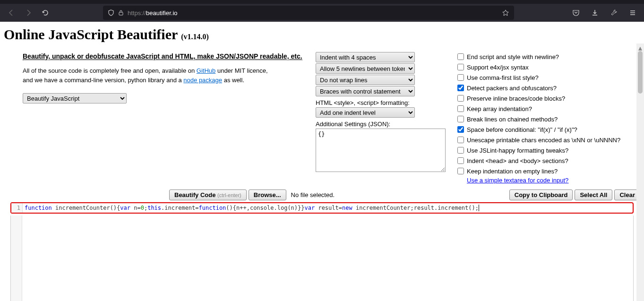 This screenshot has height=301, width=644. I want to click on check-label: Unescape printable chars encoded as \xNN…, so click(543, 140).